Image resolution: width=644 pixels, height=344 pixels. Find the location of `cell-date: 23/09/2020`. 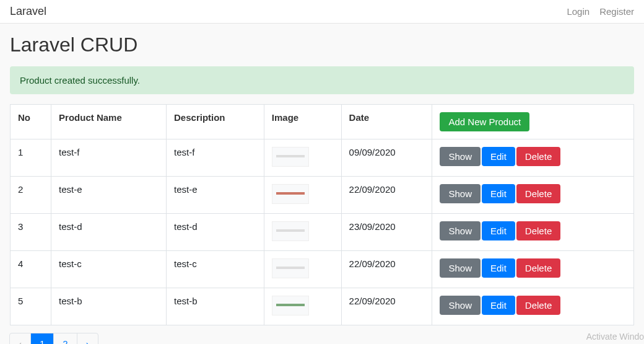

cell-date: 23/09/2020 is located at coordinates (386, 232).